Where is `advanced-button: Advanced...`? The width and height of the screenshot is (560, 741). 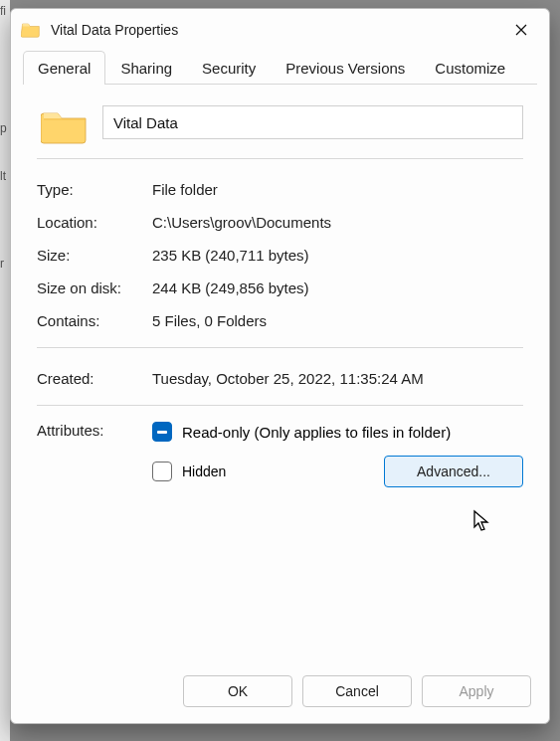
advanced-button: Advanced... is located at coordinates (454, 471).